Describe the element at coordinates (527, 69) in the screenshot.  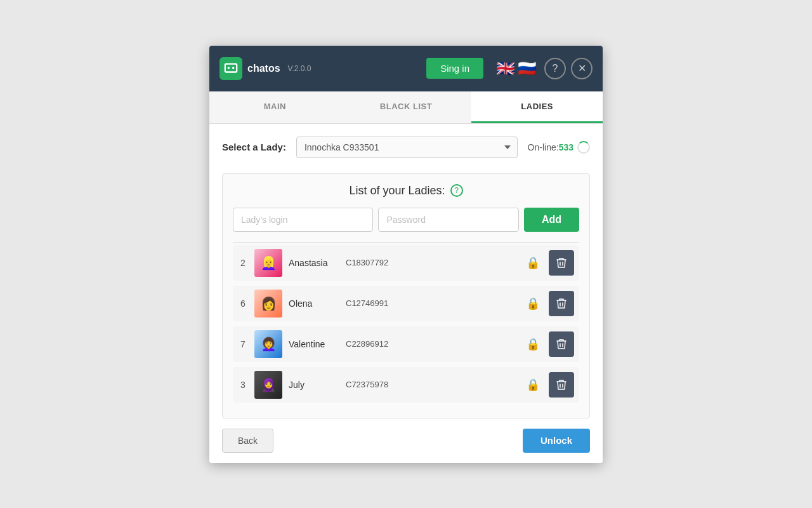
I see `flag-ru-icon: 🇷🇺` at that location.